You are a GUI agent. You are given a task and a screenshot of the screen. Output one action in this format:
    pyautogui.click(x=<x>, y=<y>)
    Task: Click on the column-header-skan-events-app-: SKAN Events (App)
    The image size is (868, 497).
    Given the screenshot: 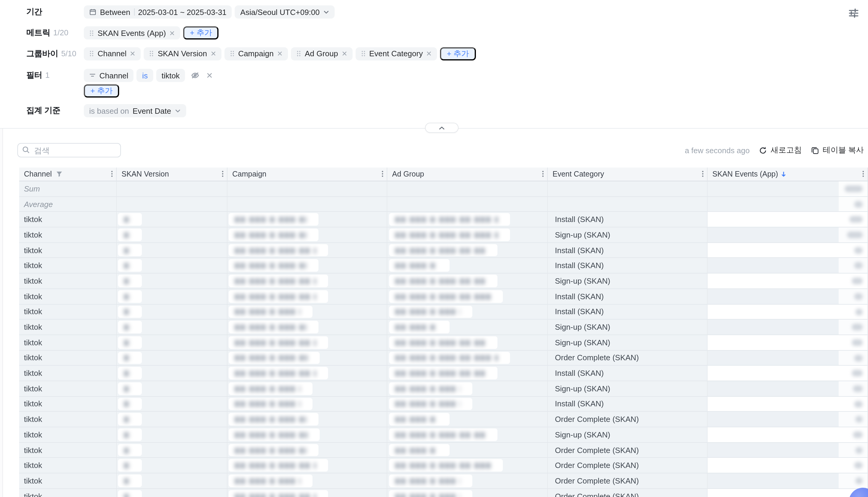 What is the action you would take?
    pyautogui.click(x=788, y=174)
    